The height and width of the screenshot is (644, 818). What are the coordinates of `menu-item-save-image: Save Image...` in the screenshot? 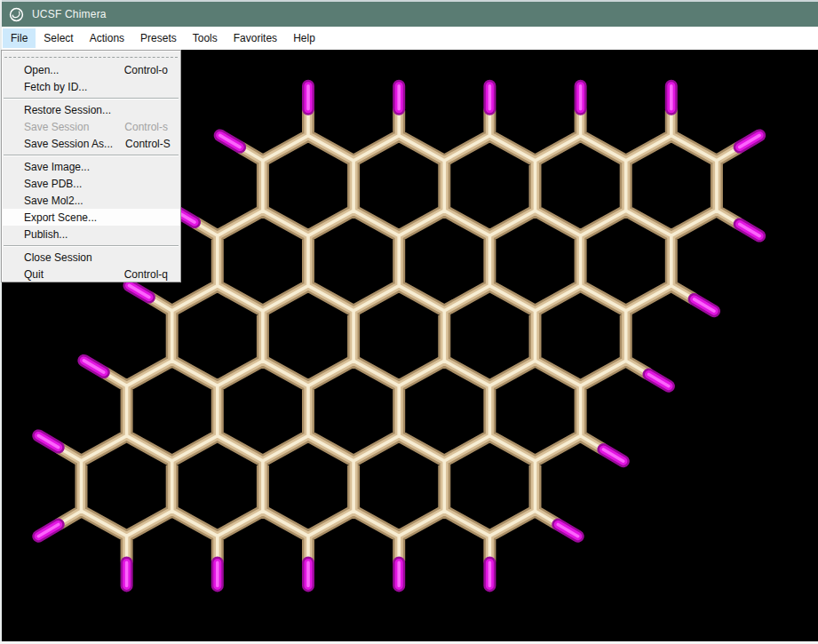 It's located at (91, 167).